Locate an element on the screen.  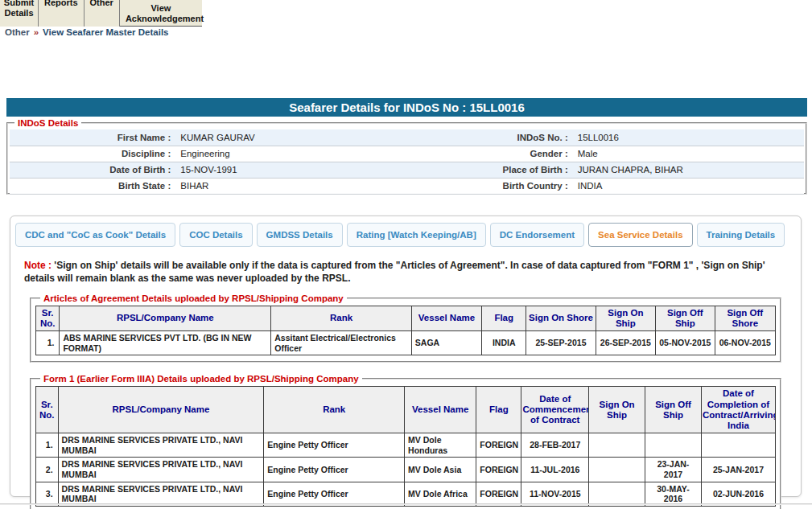
note-text: 'Sign on Ship' details will be available… is located at coordinates (394, 272).